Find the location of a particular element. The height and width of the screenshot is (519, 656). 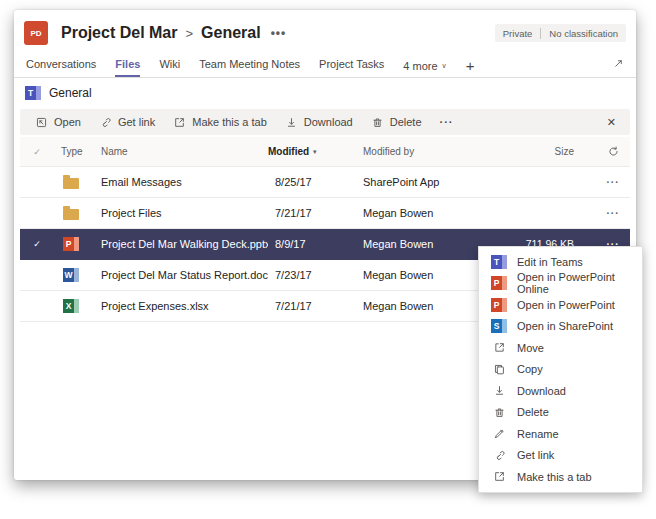

select-all-check-icon: ✓ is located at coordinates (37, 152).